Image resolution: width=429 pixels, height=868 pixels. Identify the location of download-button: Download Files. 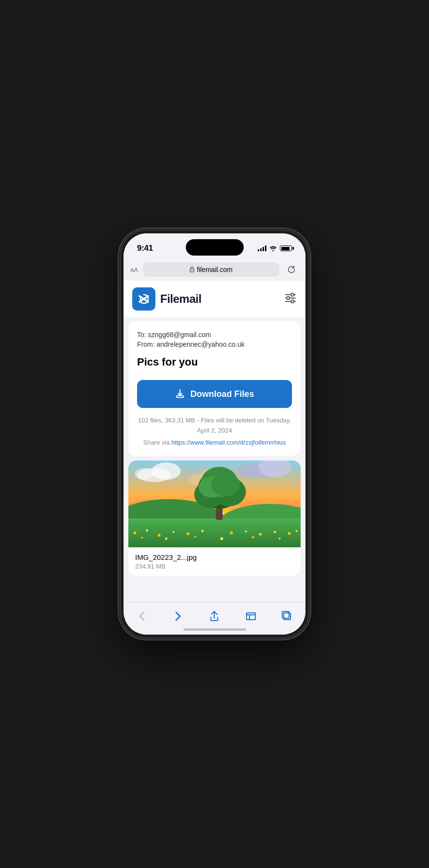
(214, 394).